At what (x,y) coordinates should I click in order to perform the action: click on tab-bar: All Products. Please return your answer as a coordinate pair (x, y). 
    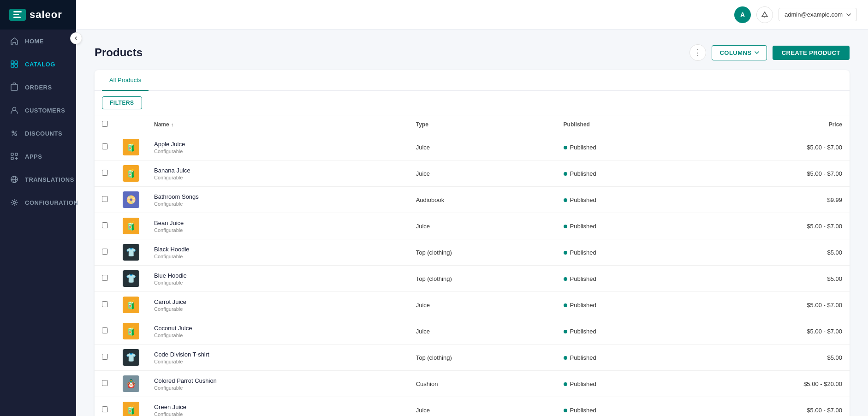
    Looking at the image, I should click on (472, 80).